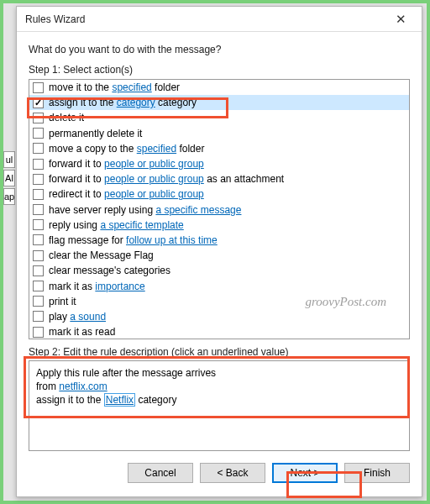 The image size is (430, 504). I want to click on action-label: reply using a specific template, so click(116, 225).